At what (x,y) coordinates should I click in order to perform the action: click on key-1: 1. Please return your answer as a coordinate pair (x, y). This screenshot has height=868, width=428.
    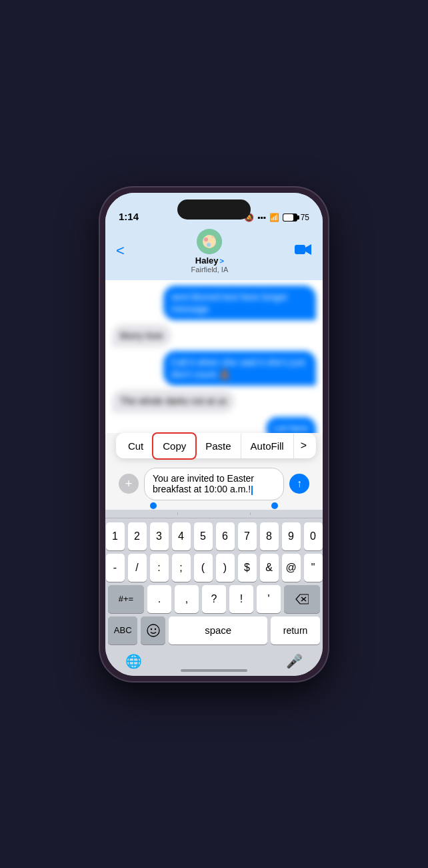
    Looking at the image, I should click on (115, 536).